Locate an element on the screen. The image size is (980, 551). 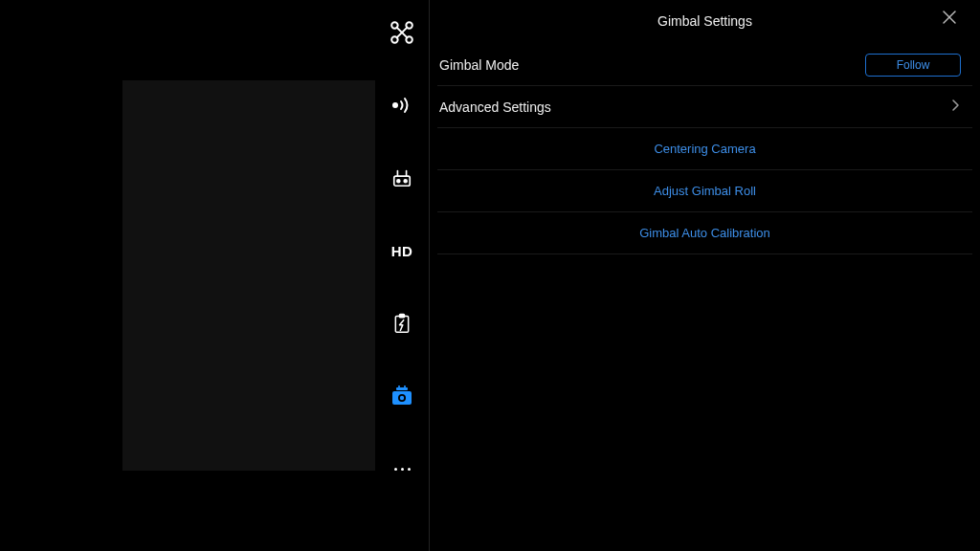
advanced-settings-label: Advanced Settings is located at coordinates (496, 107).